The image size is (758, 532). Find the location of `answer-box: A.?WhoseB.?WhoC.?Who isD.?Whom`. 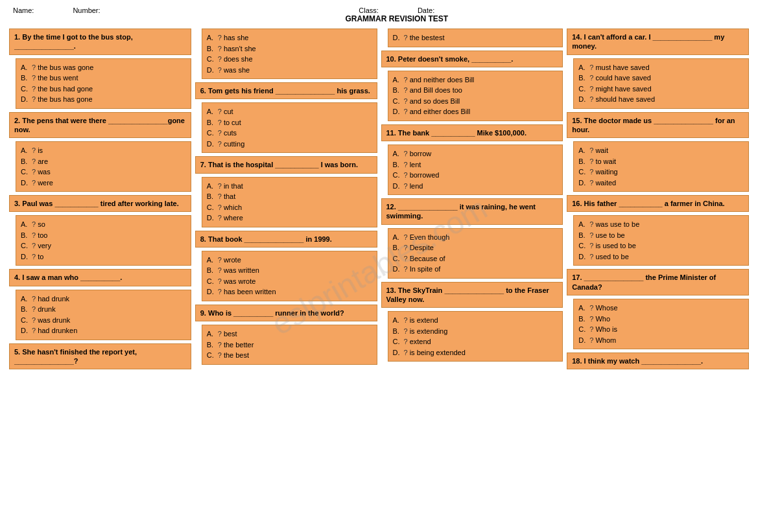

answer-box: A.?WhoseB.?WhoC.?Who isD.?Whom is located at coordinates (661, 324).